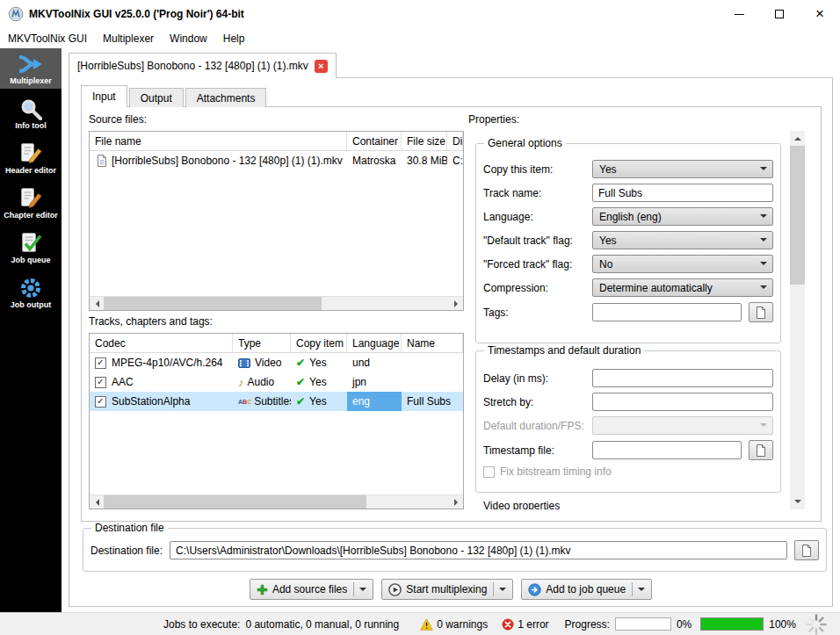  I want to click on tags-input, so click(667, 313).